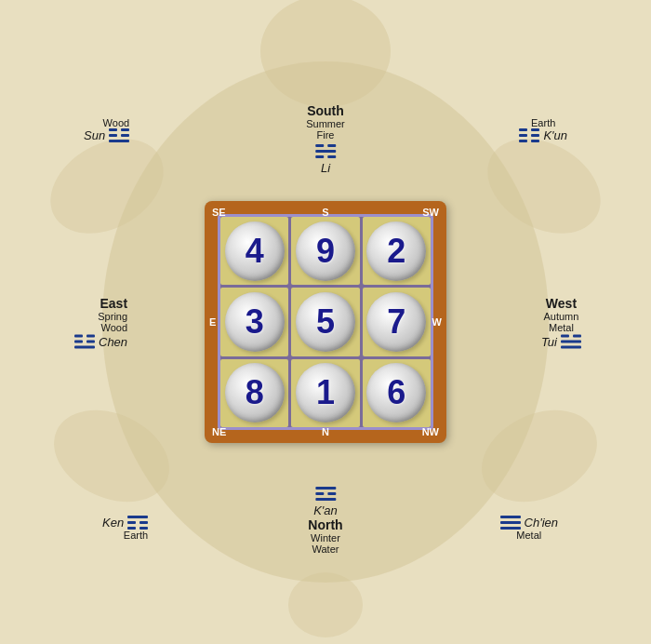  I want to click on west-sub2: Metal, so click(562, 328).